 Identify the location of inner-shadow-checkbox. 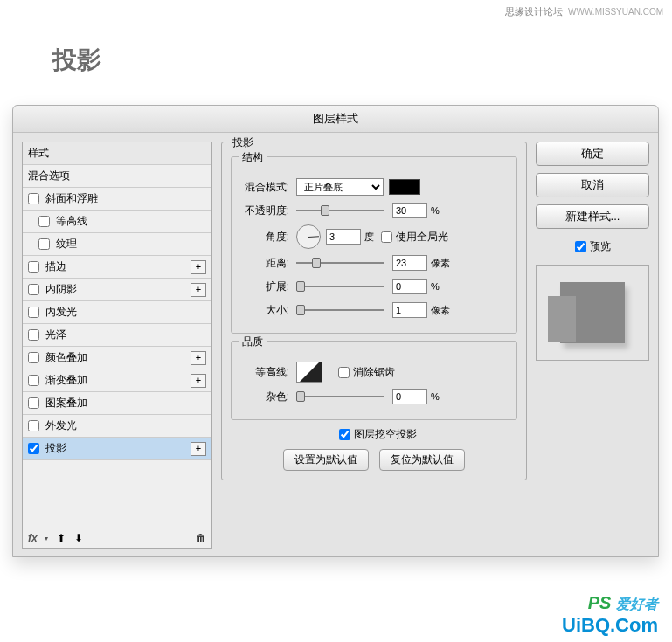
(33, 290).